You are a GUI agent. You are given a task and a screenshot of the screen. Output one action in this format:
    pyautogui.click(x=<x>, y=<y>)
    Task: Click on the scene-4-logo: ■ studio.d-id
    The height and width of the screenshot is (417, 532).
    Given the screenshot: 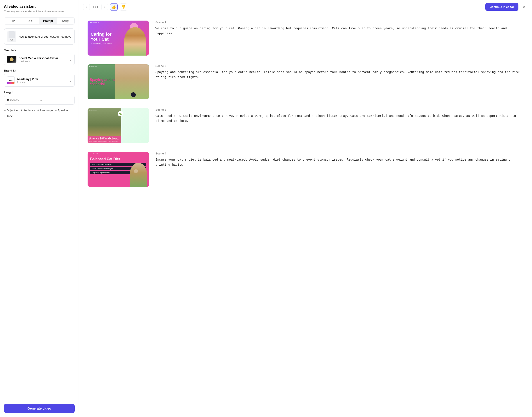 What is the action you would take?
    pyautogui.click(x=94, y=154)
    